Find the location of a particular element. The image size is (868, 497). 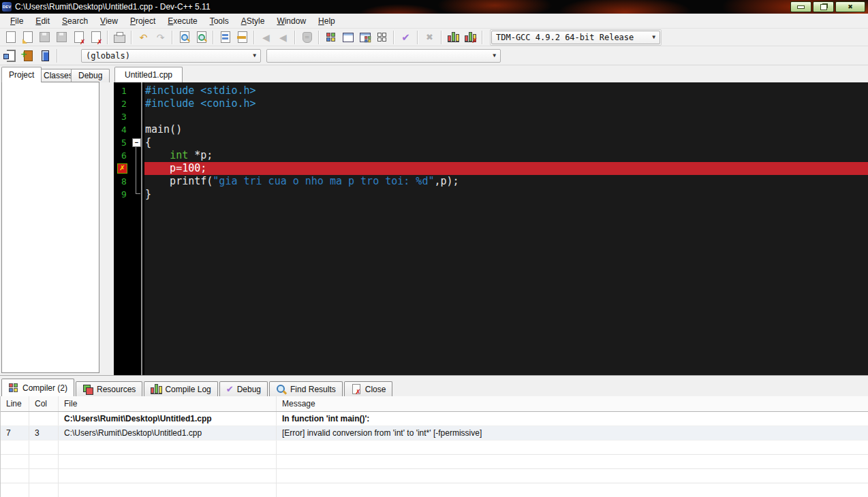

code-line-1: #include <stdio.h> is located at coordinates (491, 91).